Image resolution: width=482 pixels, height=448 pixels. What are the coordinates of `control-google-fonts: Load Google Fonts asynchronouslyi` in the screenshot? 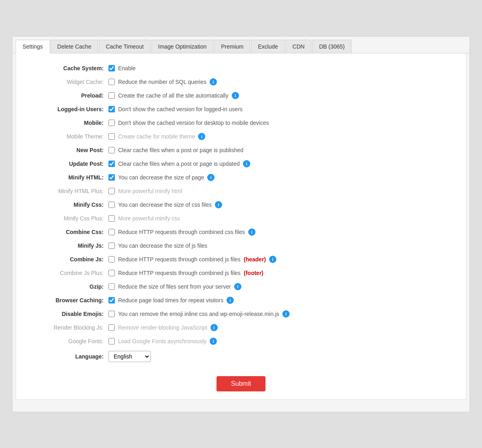 It's located at (281, 341).